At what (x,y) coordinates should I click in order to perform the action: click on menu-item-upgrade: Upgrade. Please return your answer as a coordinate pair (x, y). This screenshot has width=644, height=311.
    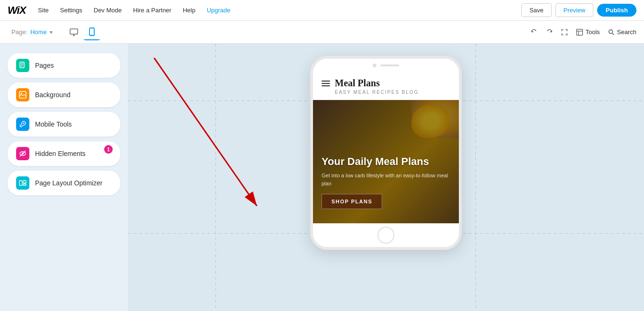
    Looking at the image, I should click on (219, 10).